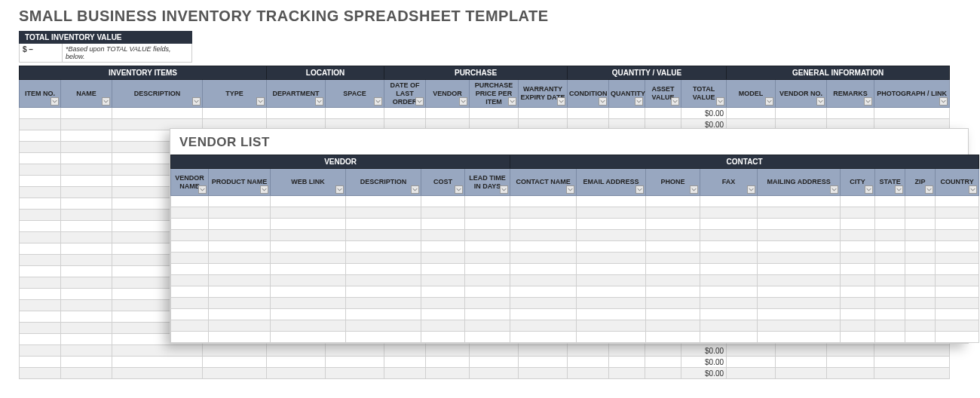 Image resolution: width=980 pixels, height=398 pixels. I want to click on column-header: VENDOR NO., so click(801, 93).